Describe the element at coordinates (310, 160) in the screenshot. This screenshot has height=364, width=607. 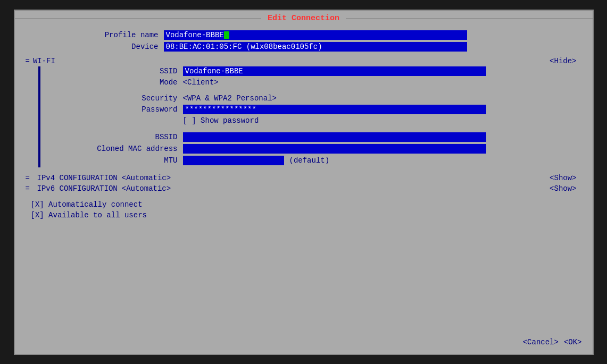
I see `mtu-suffix: (default)` at that location.